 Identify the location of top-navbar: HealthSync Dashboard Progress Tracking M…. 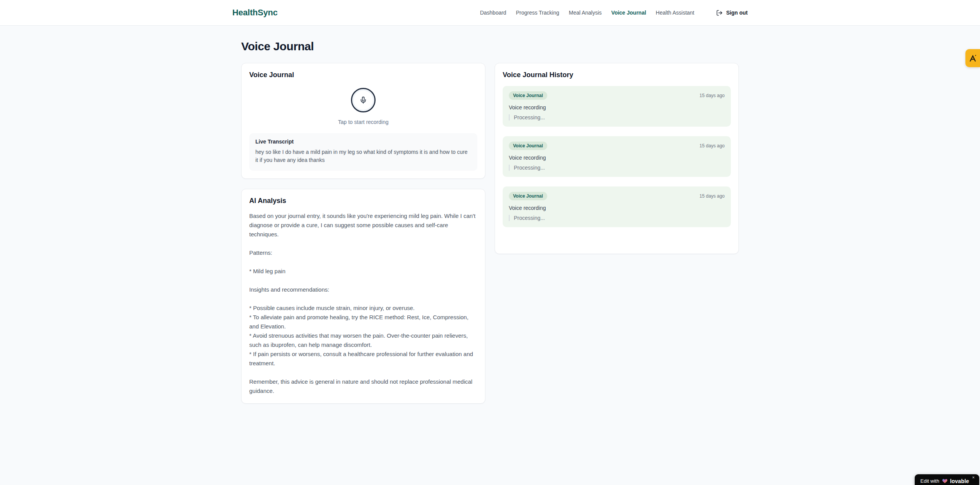
(490, 13).